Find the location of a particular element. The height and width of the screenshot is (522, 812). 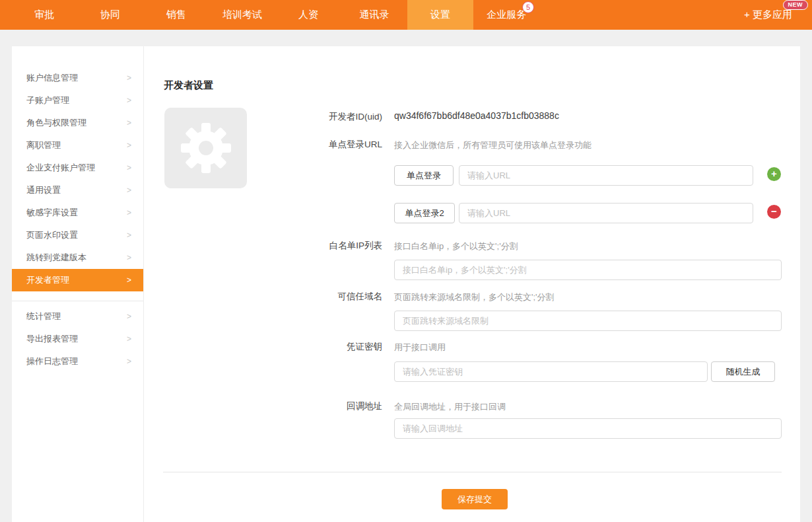

trusted-domain-hint: 页面跳转来源域名限制，多个以英文';'分割 is located at coordinates (474, 297).